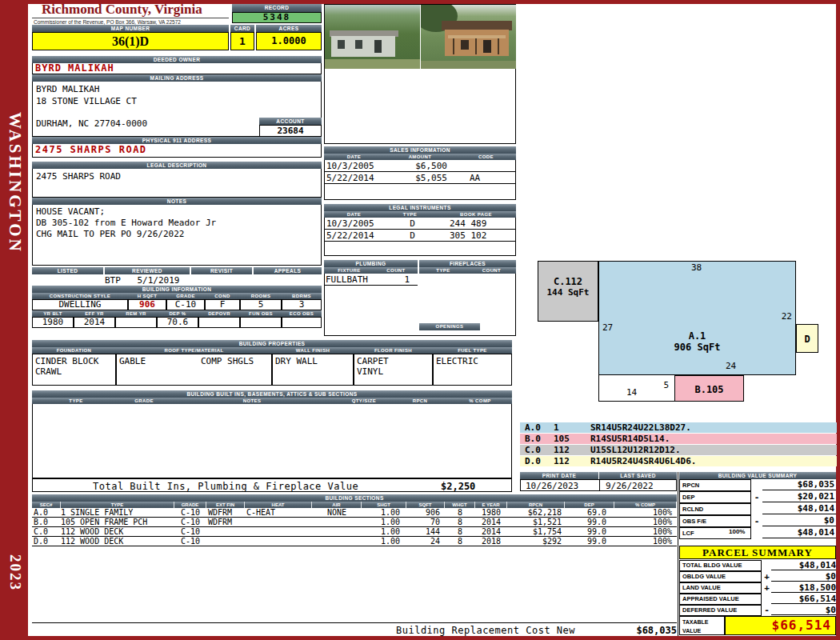 Image resolution: width=840 pixels, height=640 pixels. What do you see at coordinates (477, 224) in the screenshot?
I see `instrument-book: 244 489` at bounding box center [477, 224].